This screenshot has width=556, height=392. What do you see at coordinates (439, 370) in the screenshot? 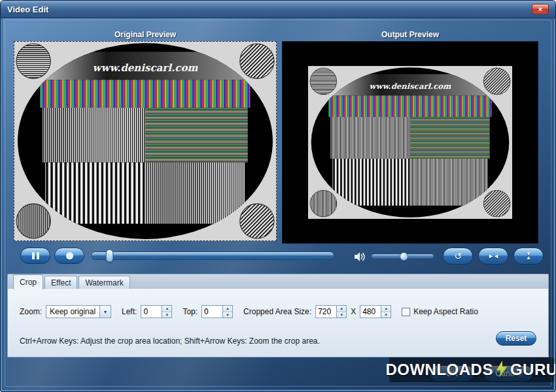
I see `watermark-left-text: DOWNLOADS` at bounding box center [439, 370].